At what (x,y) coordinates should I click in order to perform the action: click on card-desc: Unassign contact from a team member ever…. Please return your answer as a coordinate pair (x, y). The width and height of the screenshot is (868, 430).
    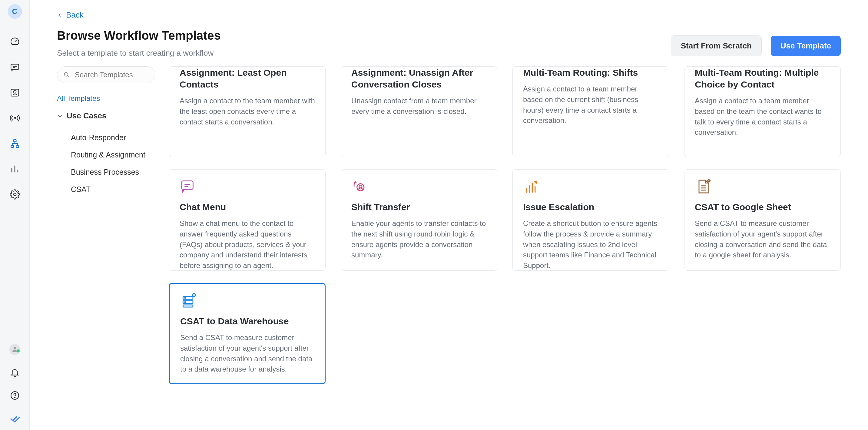
    Looking at the image, I should click on (419, 106).